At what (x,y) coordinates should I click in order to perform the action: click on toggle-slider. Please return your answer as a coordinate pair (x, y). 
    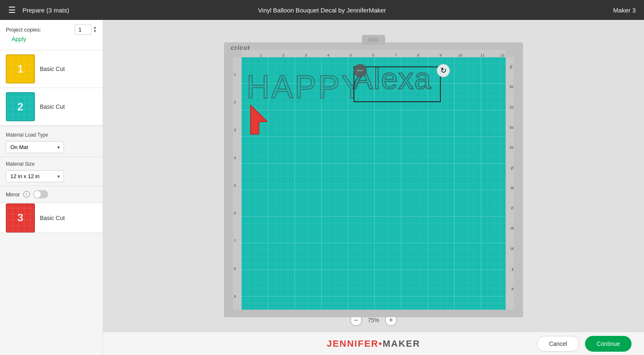
    Looking at the image, I should click on (41, 194).